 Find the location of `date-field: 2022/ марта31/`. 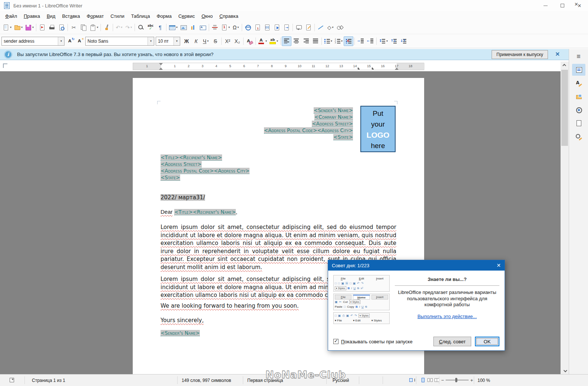

date-field: 2022/ марта31/ is located at coordinates (183, 197).